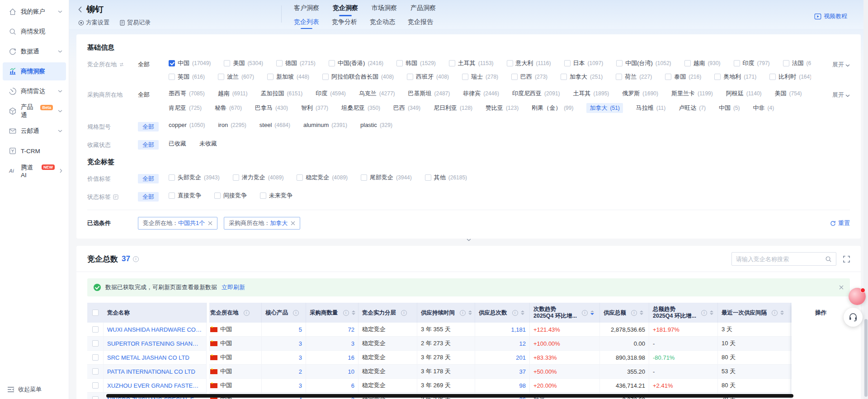 This screenshot has width=868, height=399. Describe the element at coordinates (692, 94) in the screenshot. I see `filter-option: 斯里兰卡(1199)` at that location.